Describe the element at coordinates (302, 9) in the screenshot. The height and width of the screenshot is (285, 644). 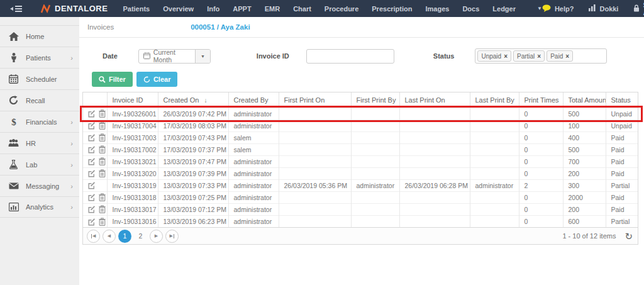
I see `nav-item-chart: Chart` at that location.